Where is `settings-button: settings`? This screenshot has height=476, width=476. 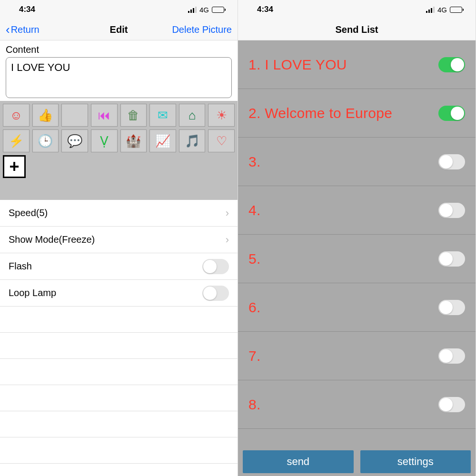
settings-button: settings is located at coordinates (416, 462).